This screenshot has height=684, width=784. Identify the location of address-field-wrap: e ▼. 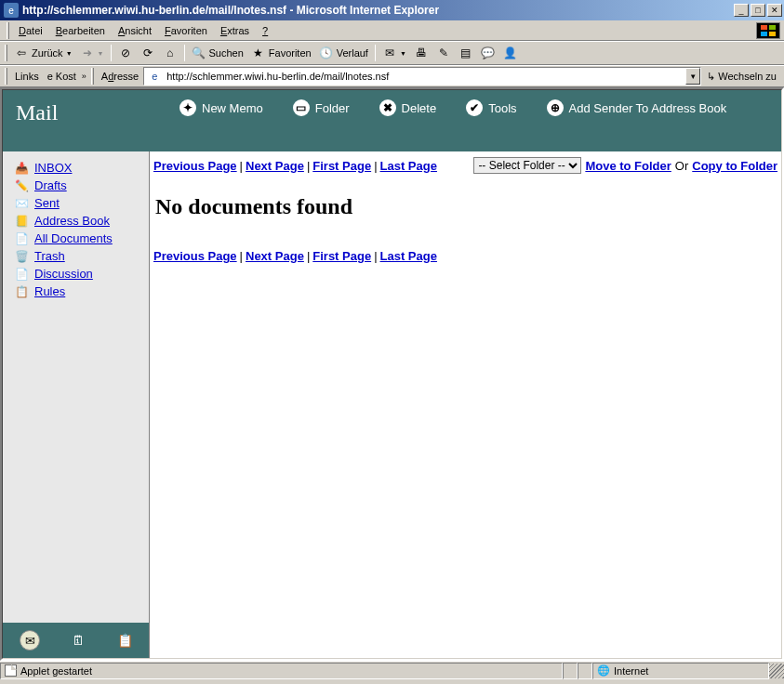
(422, 76).